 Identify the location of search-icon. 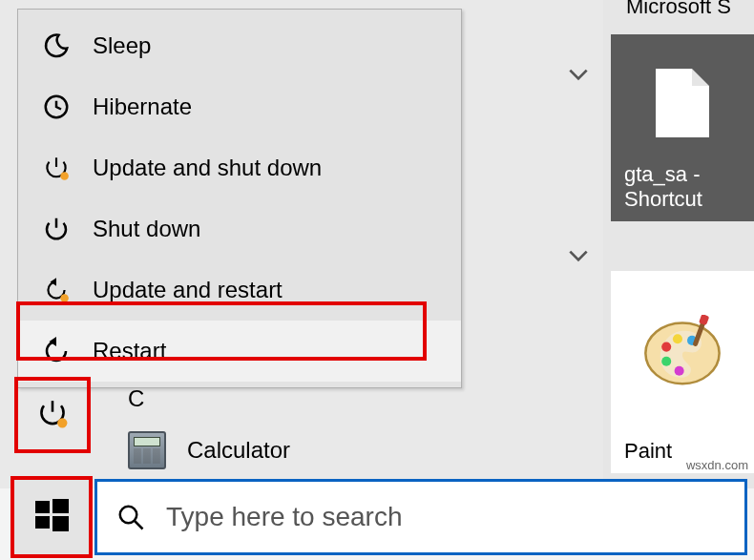
(131, 517).